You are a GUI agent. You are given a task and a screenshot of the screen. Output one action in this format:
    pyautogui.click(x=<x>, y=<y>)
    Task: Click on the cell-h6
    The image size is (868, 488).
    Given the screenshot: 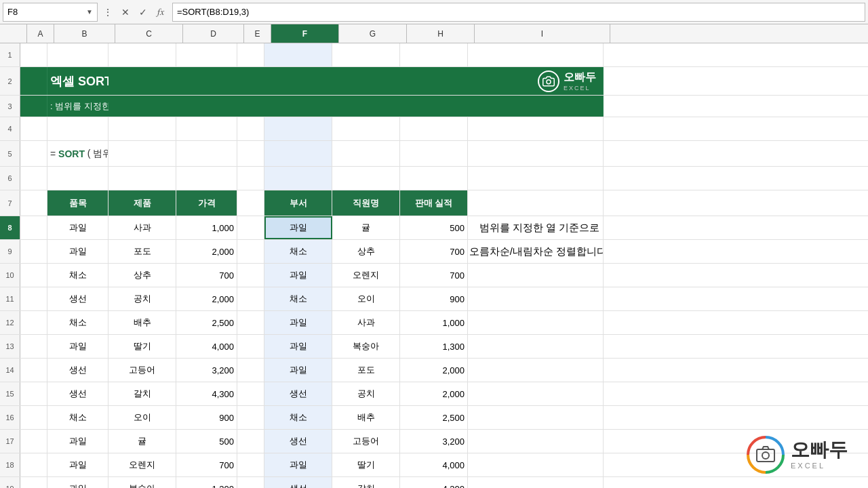 What is the action you would take?
    pyautogui.click(x=434, y=178)
    